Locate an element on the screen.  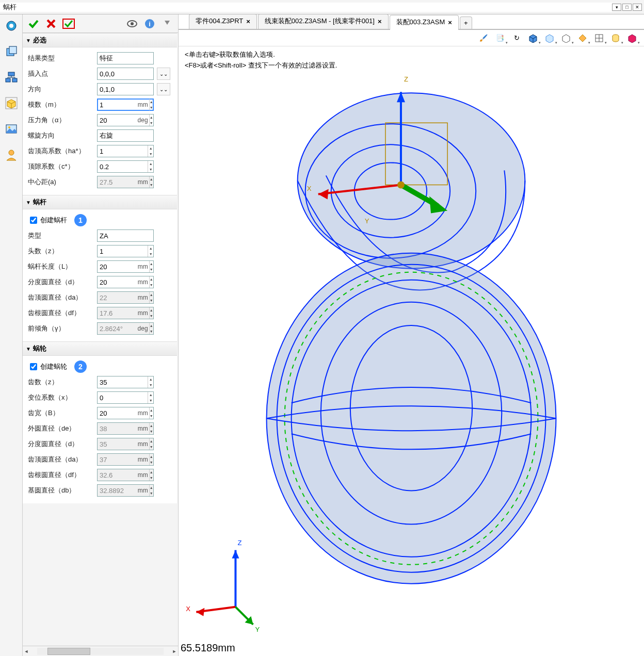
worm-type-select is located at coordinates (125, 236).